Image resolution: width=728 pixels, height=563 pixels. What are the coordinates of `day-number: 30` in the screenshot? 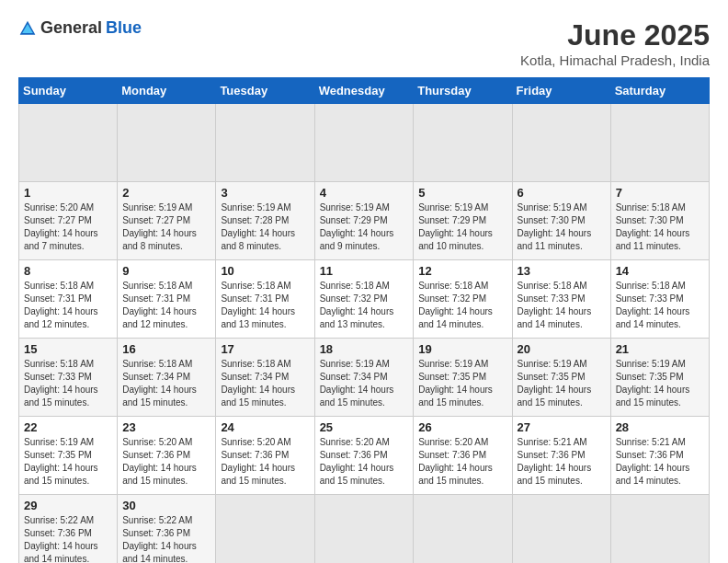 It's located at (166, 506).